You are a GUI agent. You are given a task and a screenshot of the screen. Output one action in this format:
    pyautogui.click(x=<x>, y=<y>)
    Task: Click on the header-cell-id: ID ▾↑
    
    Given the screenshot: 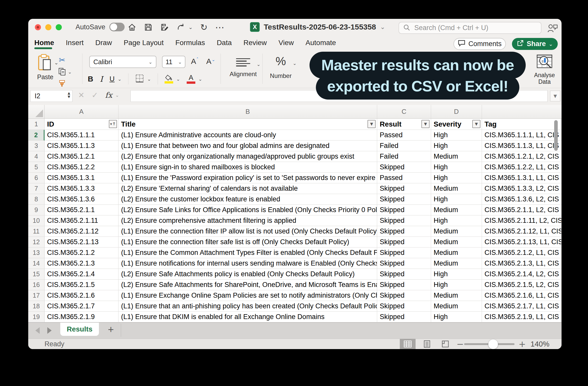 What is the action you would take?
    pyautogui.click(x=81, y=124)
    